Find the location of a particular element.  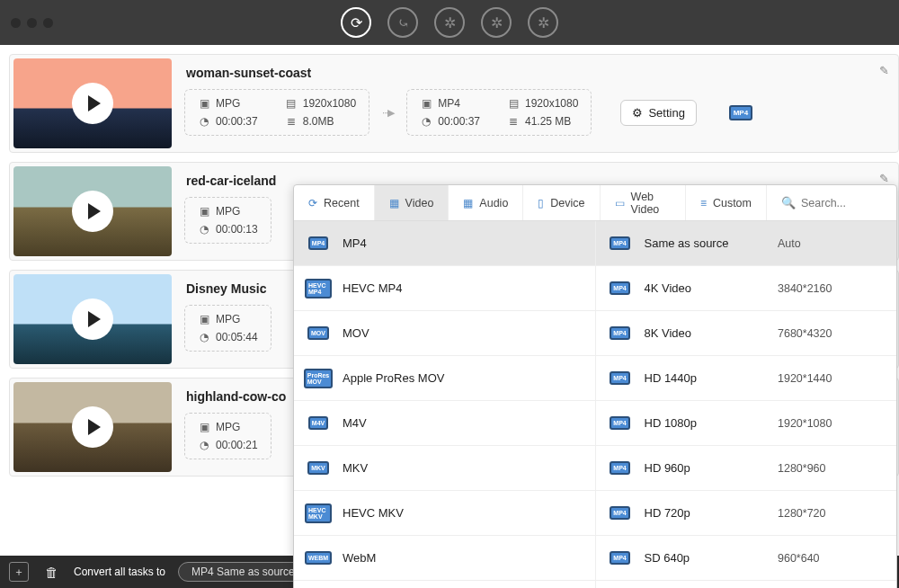

toolbar-reel-icon: ✲ is located at coordinates (450, 22).